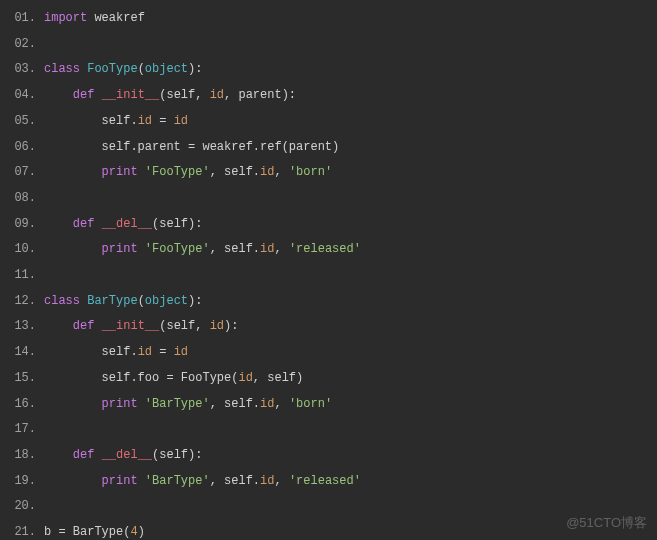 This screenshot has width=657, height=540. Describe the element at coordinates (328, 225) in the screenshot. I see `code-line: 09. def __del__(self):` at that location.